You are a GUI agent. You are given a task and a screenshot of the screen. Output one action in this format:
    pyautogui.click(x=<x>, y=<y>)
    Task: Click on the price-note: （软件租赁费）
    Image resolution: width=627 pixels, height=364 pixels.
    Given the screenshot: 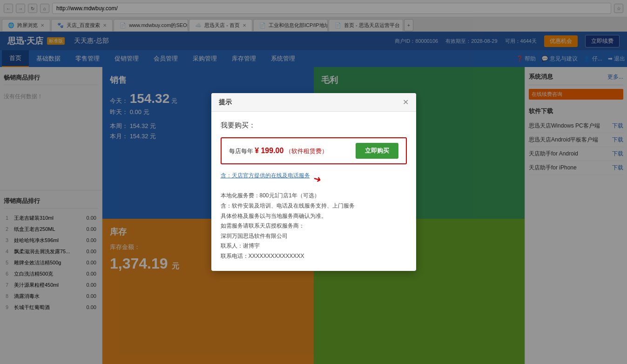 What is the action you would take?
    pyautogui.click(x=306, y=151)
    